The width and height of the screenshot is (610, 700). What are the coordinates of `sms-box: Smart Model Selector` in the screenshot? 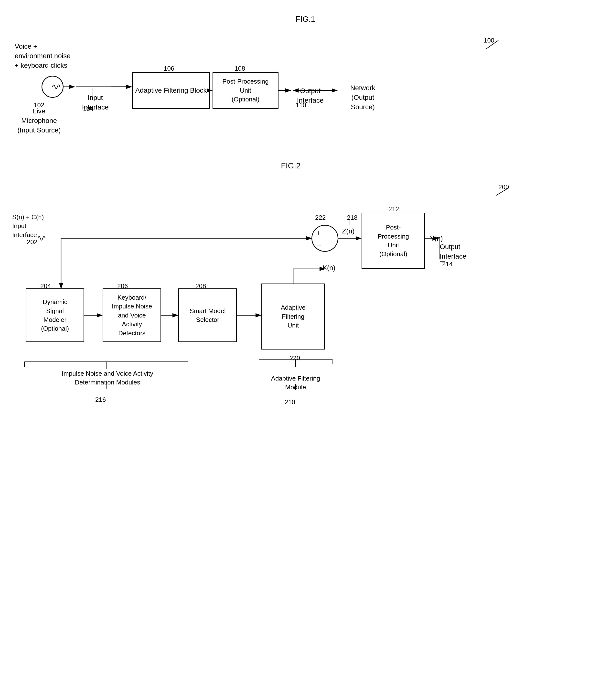 It's located at (208, 315).